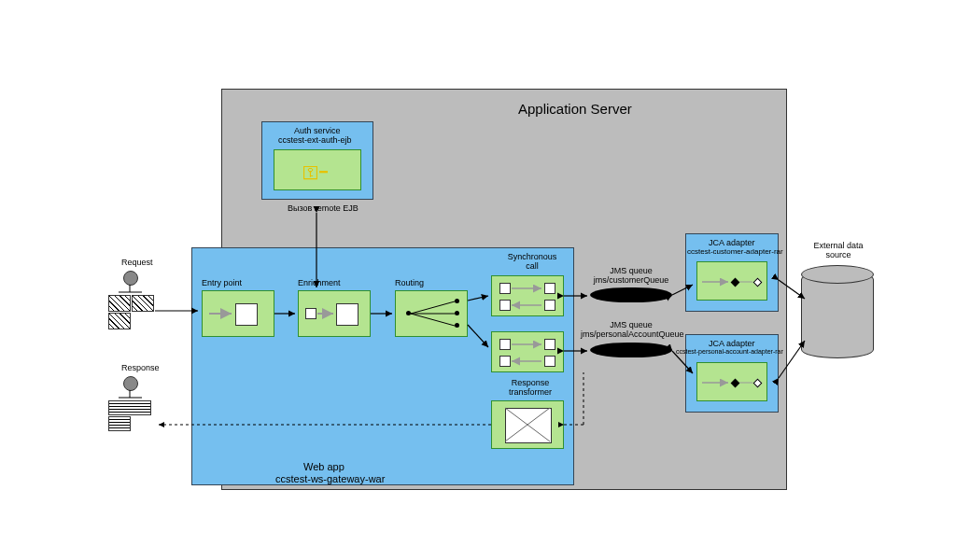 The image size is (956, 560). I want to click on app-server-title: Application Server, so click(575, 108).